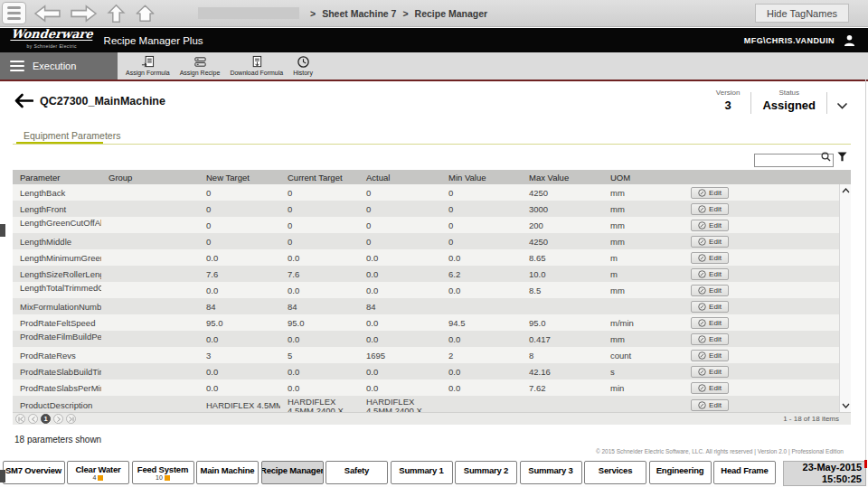 Image resolution: width=868 pixels, height=487 pixels. I want to click on version-status-block: Version 3 Status Assigned, so click(777, 101).